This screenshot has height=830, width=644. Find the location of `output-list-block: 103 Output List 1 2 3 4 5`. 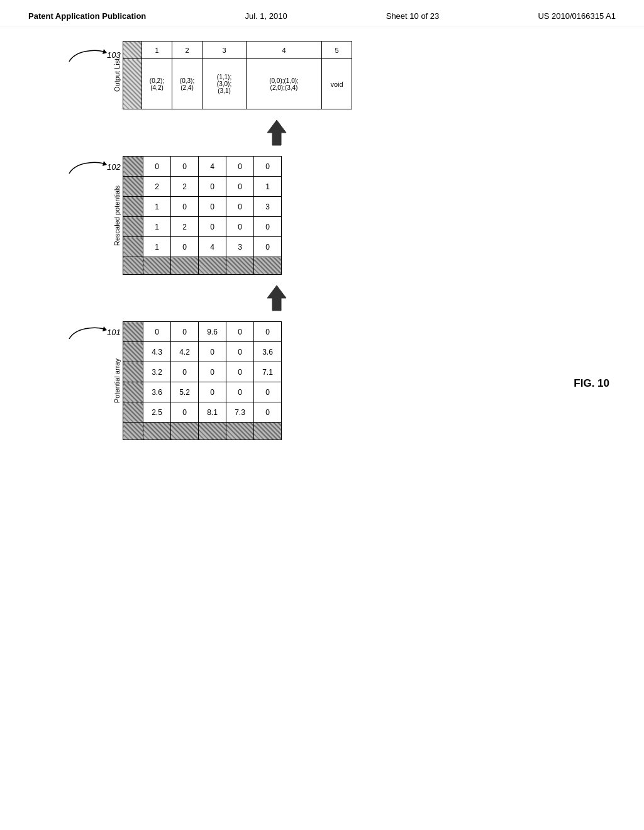

output-list-block: 103 Output List 1 2 3 4 5 is located at coordinates (277, 75).